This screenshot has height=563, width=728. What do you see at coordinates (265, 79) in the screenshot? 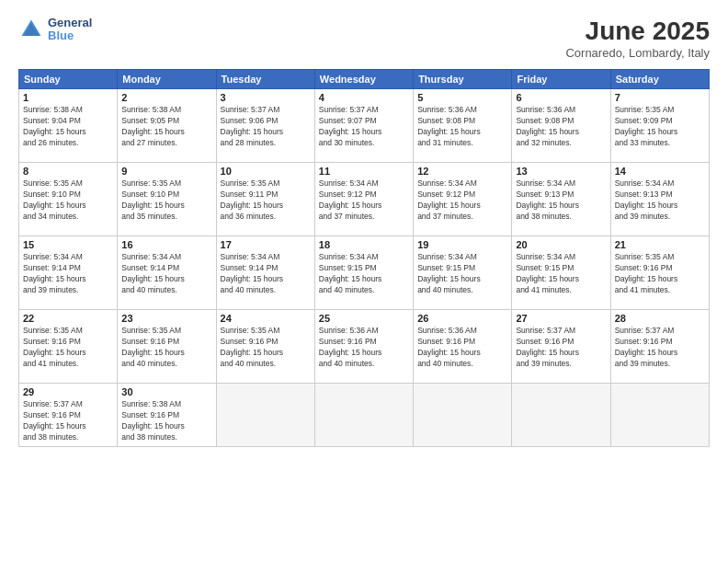
I see `weekday-header: Tuesday` at bounding box center [265, 79].